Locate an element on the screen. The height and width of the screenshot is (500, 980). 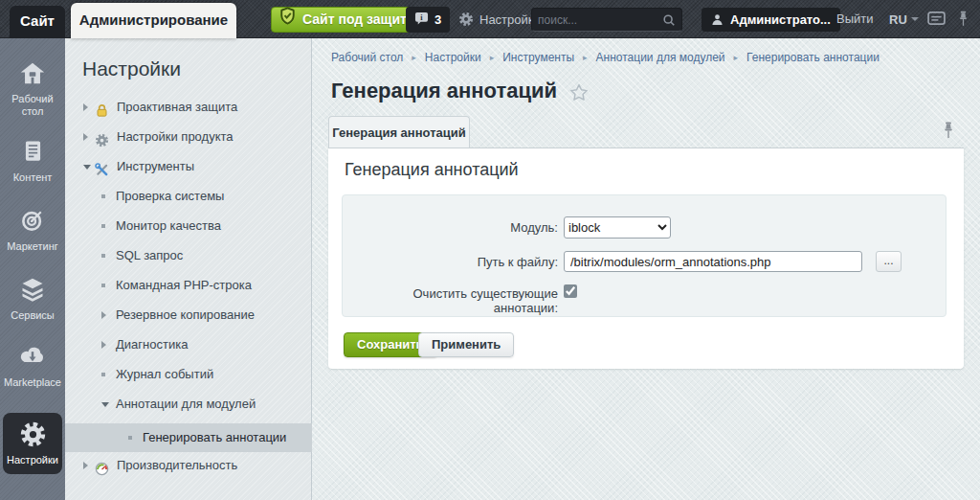
search-box is located at coordinates (607, 19).